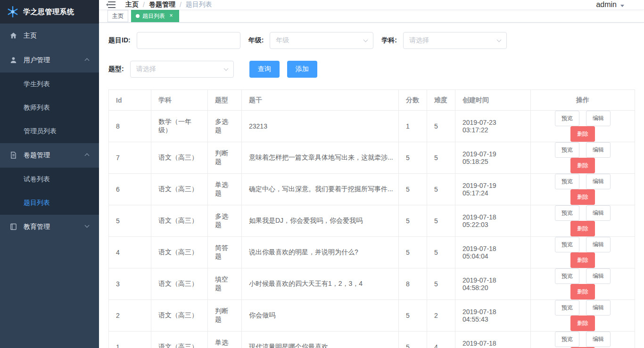 The height and width of the screenshot is (348, 644). What do you see at coordinates (169, 5) in the screenshot?
I see `breadcrumb: 主页 / 卷题管理 / 题目列表` at bounding box center [169, 5].